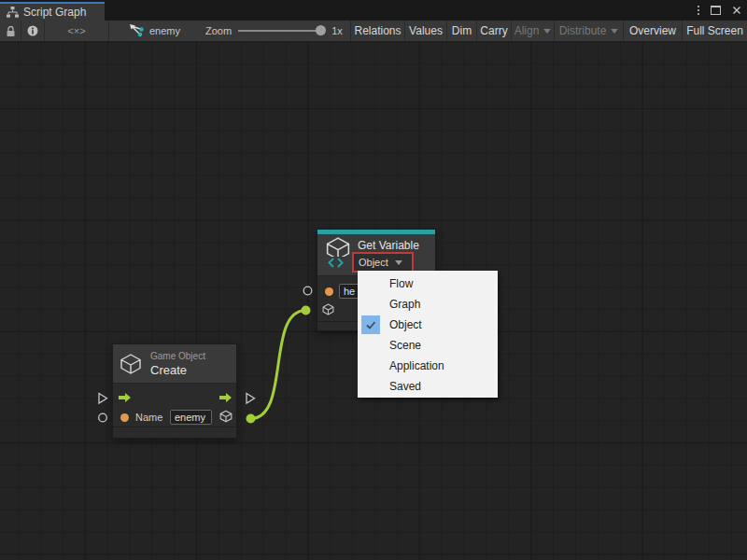 Image resolution: width=747 pixels, height=560 pixels. I want to click on fullscreen-button: Full Screen, so click(714, 31).